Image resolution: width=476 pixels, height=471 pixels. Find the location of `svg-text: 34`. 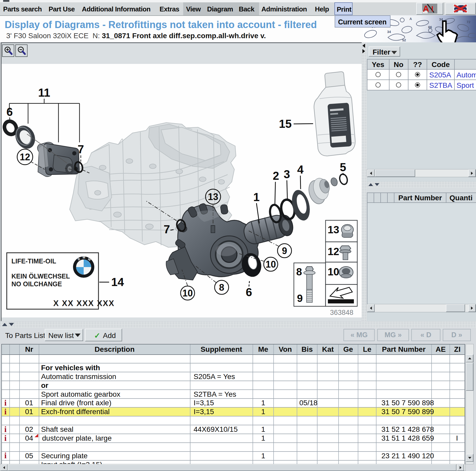

svg-text: 34 is located at coordinates (389, 32).